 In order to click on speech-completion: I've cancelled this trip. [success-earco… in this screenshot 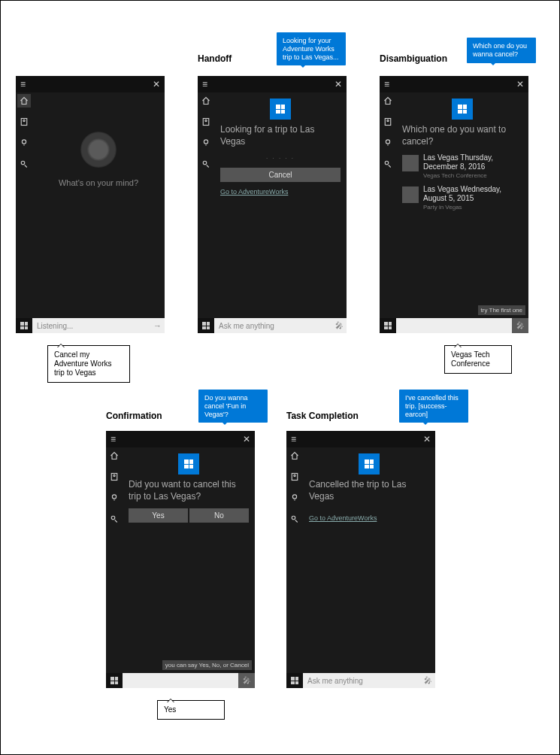, I will do `click(434, 406)`.